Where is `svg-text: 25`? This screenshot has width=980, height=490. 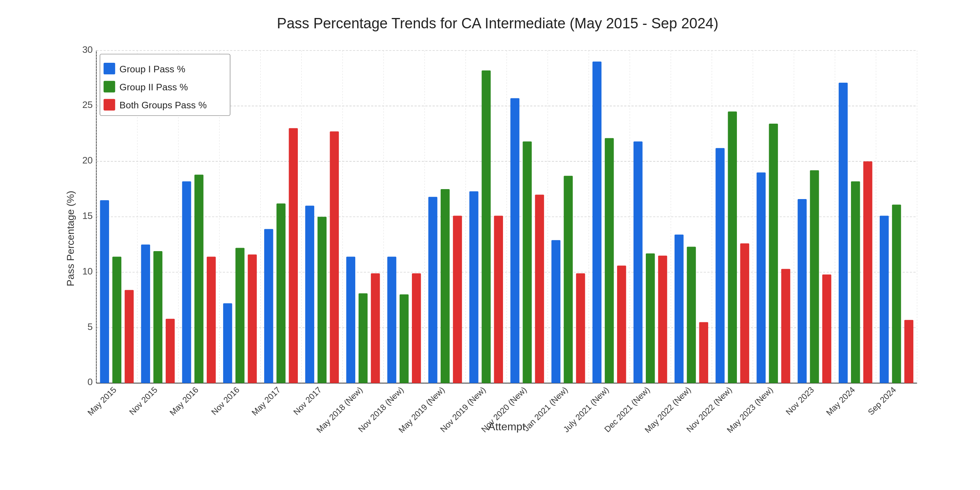
svg-text: 25 is located at coordinates (87, 105).